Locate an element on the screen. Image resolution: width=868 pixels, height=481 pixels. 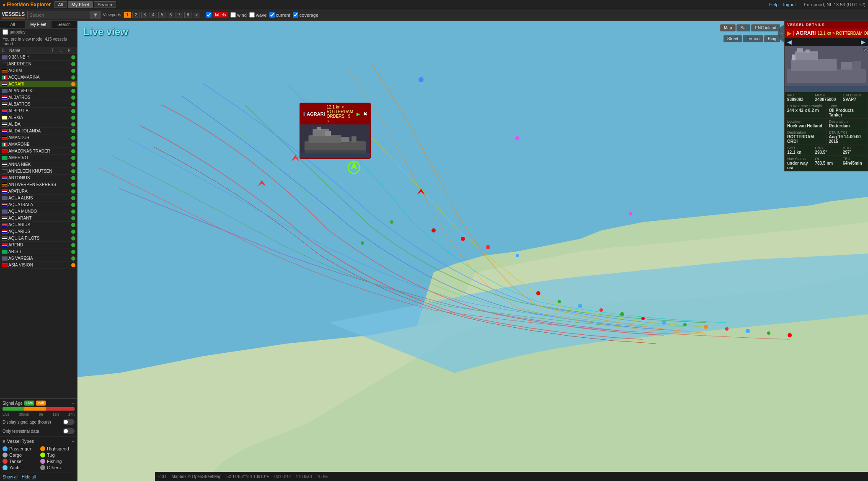
map-style-sat: Sat is located at coordinates (743, 28).